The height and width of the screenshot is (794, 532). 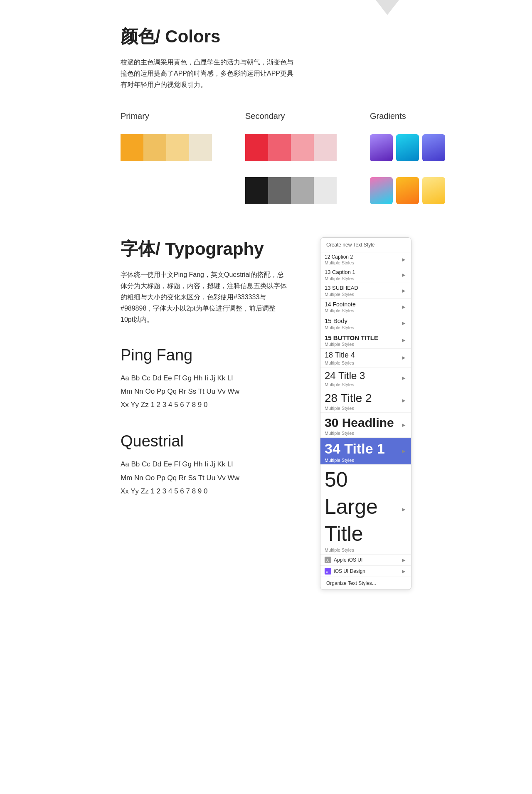 What do you see at coordinates (352, 340) in the screenshot?
I see `item-text-button-title: 15 BUTTON TITLE Multiple Styles` at bounding box center [352, 340].